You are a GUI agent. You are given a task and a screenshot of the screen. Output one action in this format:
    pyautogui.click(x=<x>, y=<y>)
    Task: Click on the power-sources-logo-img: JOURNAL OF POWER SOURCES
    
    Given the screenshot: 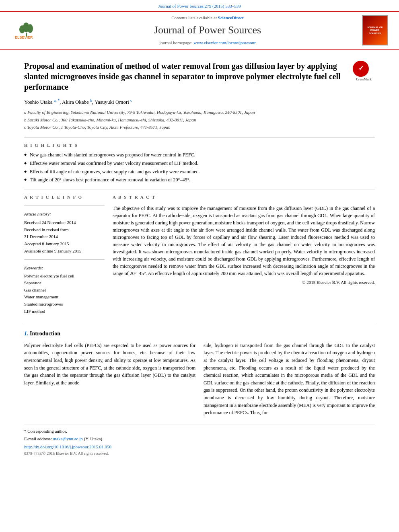 What is the action you would take?
    pyautogui.click(x=375, y=31)
    